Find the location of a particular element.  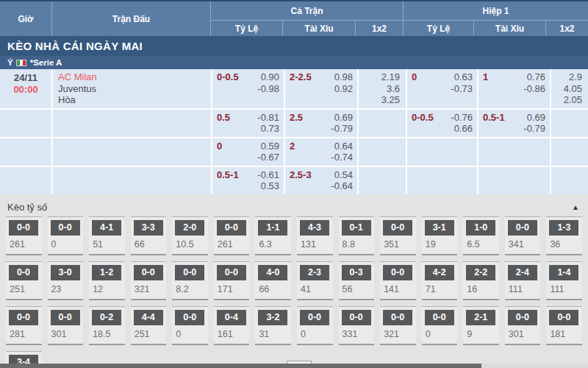

odds-values: 0.54-0.64 is located at coordinates (342, 181).